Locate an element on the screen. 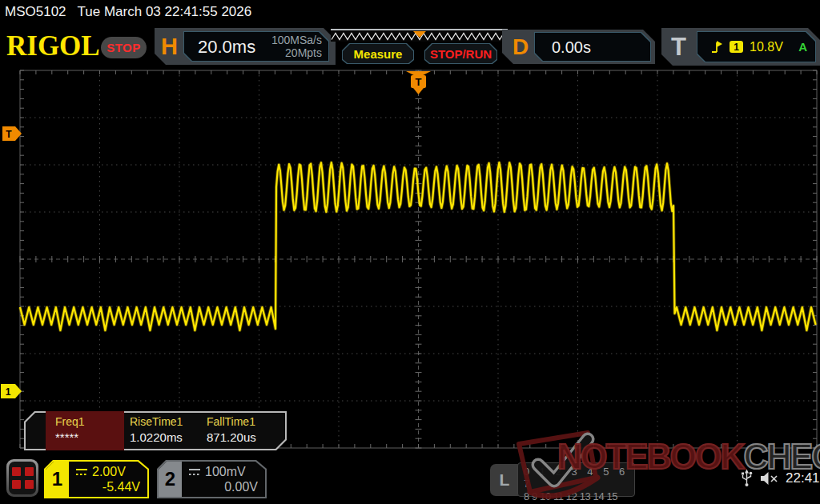 The width and height of the screenshot is (820, 504). logic-channels-row2: 8 9 10 11 12 13 14 15 is located at coordinates (577, 496).